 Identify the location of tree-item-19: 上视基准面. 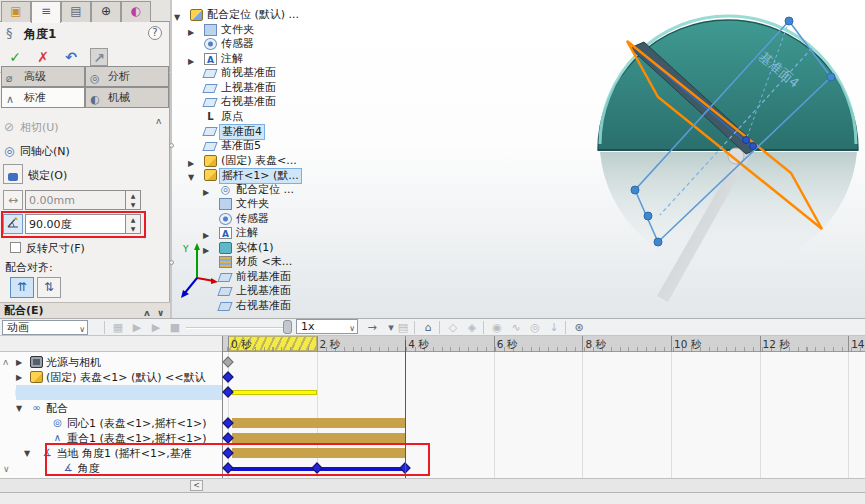
(210, 292).